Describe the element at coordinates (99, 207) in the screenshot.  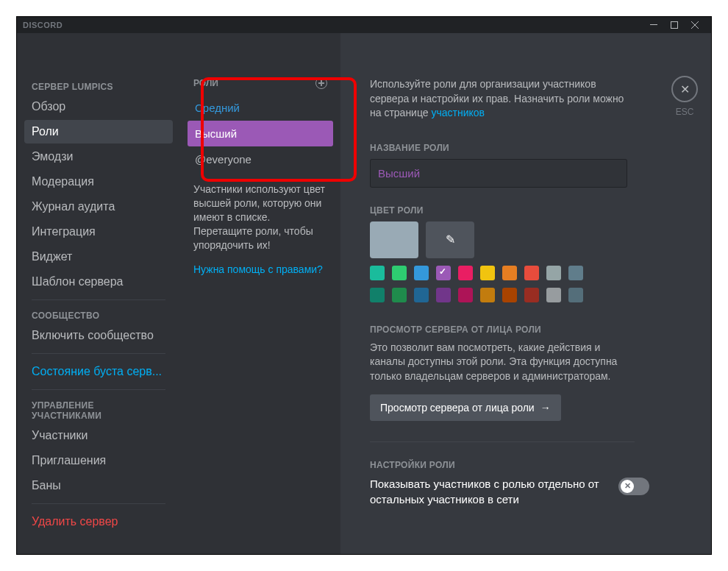
I see `sidebar-item: Журнал аудита` at that location.